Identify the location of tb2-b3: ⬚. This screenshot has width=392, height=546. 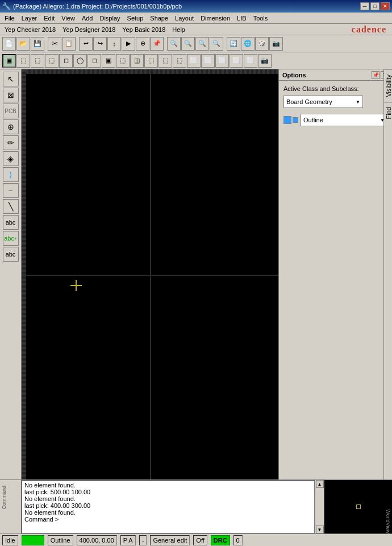
(52, 61).